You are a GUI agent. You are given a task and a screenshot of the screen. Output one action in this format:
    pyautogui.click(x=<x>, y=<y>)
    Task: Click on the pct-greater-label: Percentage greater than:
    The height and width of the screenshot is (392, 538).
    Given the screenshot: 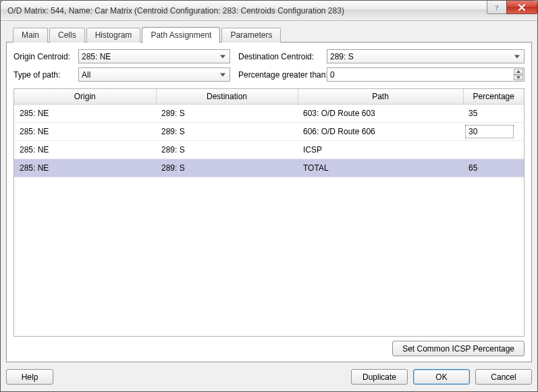 What is the action you would take?
    pyautogui.click(x=281, y=75)
    